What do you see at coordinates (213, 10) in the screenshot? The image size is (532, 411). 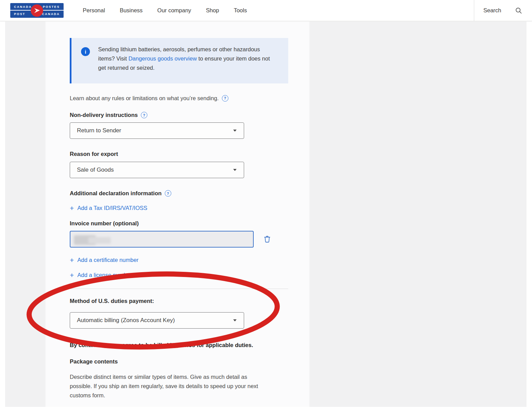 I see `nav-item-shop: Shop` at bounding box center [213, 10].